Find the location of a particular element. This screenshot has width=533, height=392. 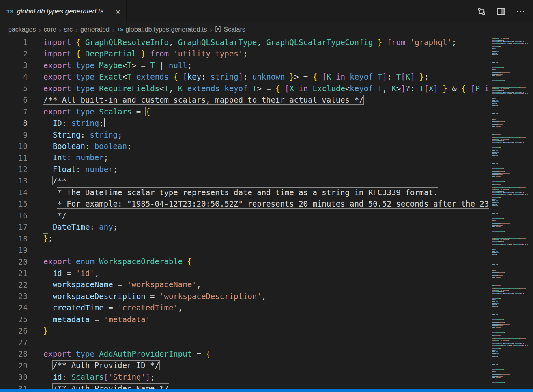

text-cursor is located at coordinates (105, 123).